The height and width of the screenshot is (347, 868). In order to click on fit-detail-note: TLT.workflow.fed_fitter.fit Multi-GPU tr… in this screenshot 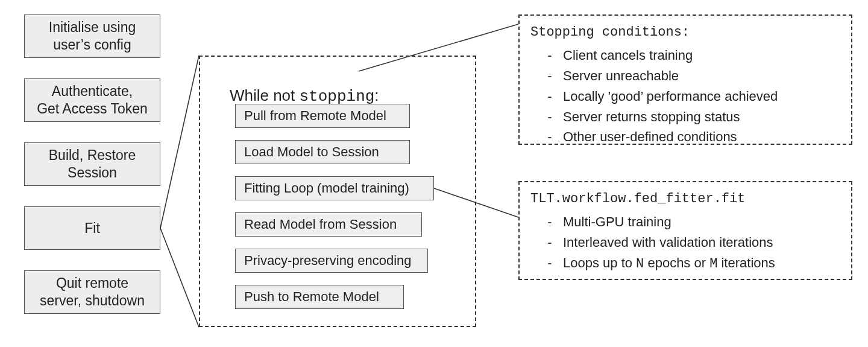, I will do `click(687, 232)`.